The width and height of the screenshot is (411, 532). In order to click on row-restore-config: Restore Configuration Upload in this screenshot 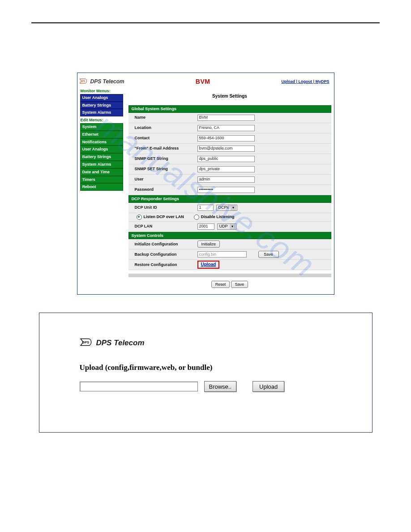, I will do `click(230, 265)`.